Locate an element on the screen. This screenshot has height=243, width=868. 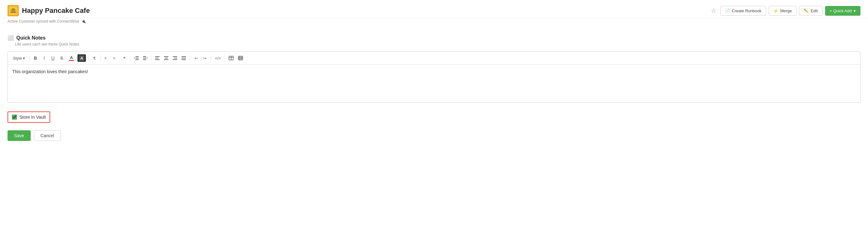
bold-button: B is located at coordinates (35, 58).